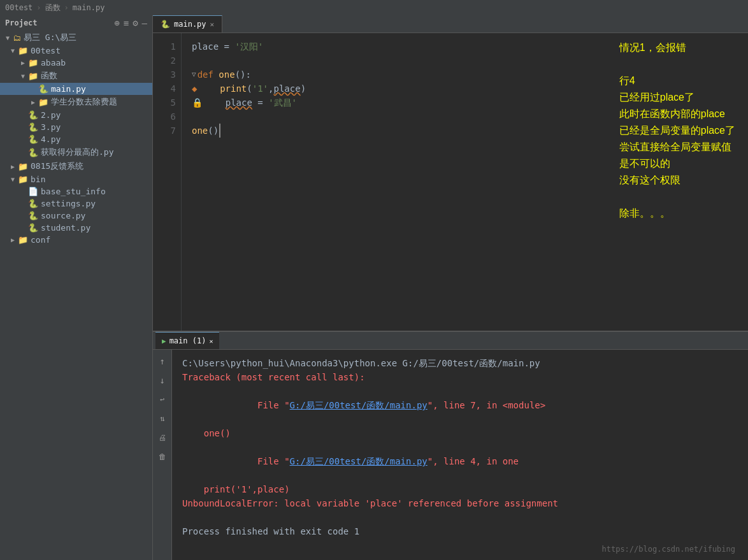 The width and height of the screenshot is (748, 560). What do you see at coordinates (450, 24) in the screenshot?
I see `editor-tab-bar: 🐍 main.py ✕` at bounding box center [450, 24].